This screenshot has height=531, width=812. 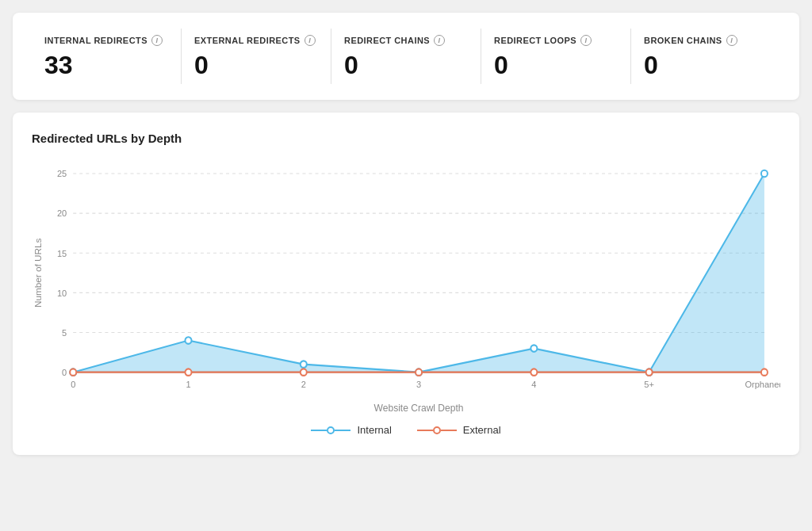 What do you see at coordinates (62, 292) in the screenshot?
I see `svg-text: 10` at bounding box center [62, 292].